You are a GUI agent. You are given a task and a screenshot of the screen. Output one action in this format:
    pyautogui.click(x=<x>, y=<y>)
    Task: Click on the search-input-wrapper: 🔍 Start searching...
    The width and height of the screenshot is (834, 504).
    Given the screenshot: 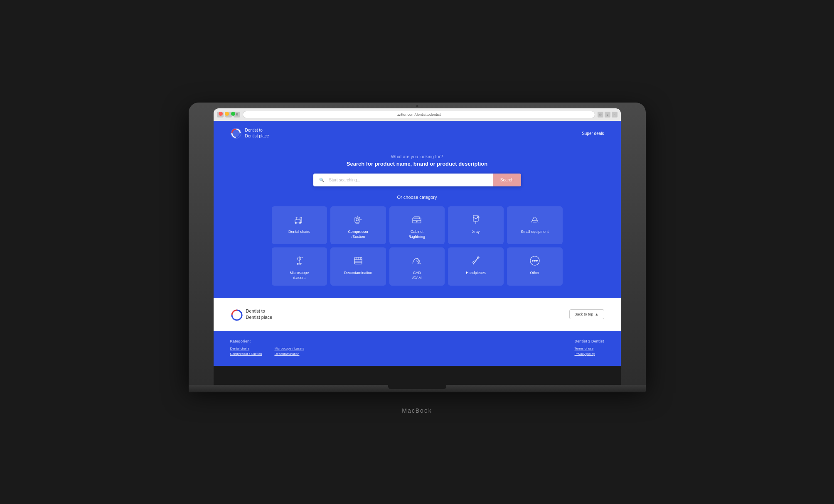 What is the action you would take?
    pyautogui.click(x=403, y=180)
    